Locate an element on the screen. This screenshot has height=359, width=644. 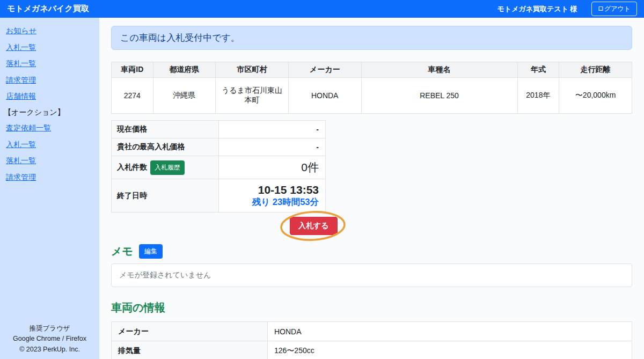
current-price-row: 現在価格 - is located at coordinates (219, 130).